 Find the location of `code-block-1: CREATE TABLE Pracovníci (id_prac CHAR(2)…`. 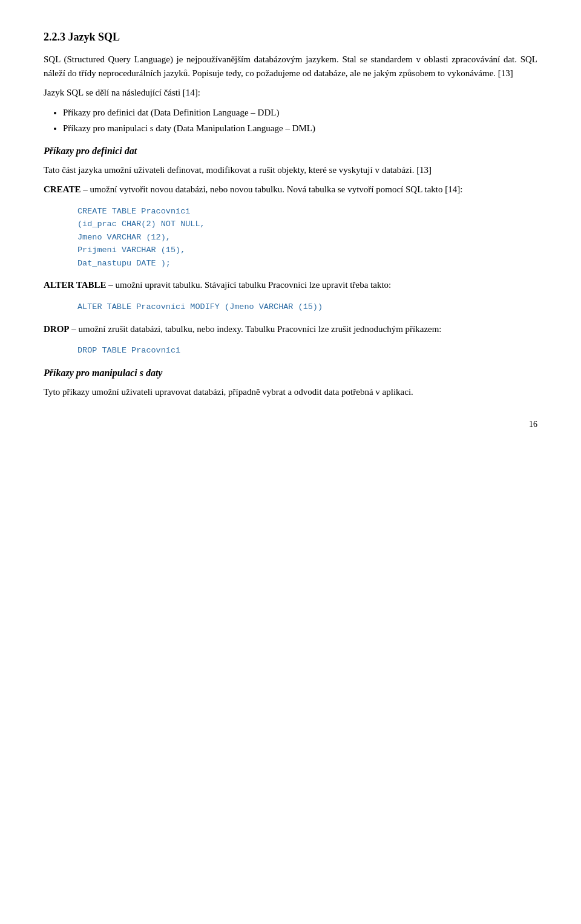

code-block-1: CREATE TABLE Pracovníci (id_prac CHAR(2)… is located at coordinates (307, 238).